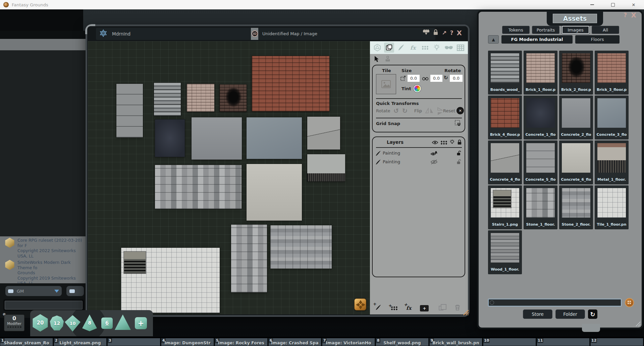  What do you see at coordinates (405, 111) in the screenshot?
I see `rotate-cw-icon: ↻` at bounding box center [405, 111].